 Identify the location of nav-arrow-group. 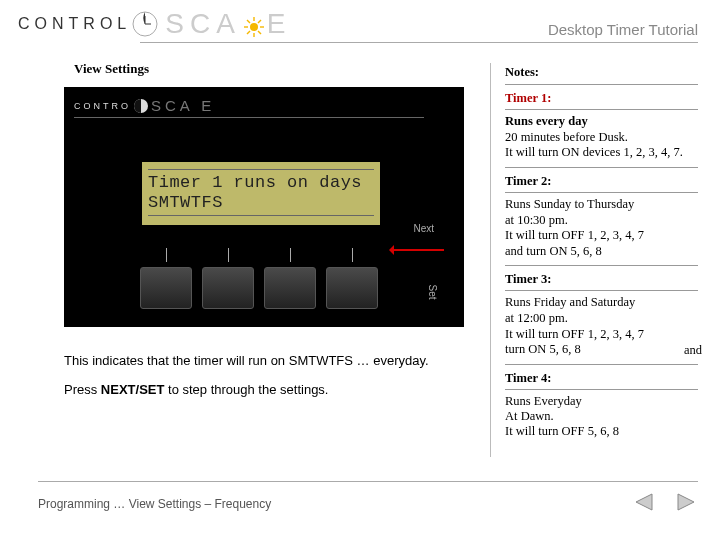
(665, 504).